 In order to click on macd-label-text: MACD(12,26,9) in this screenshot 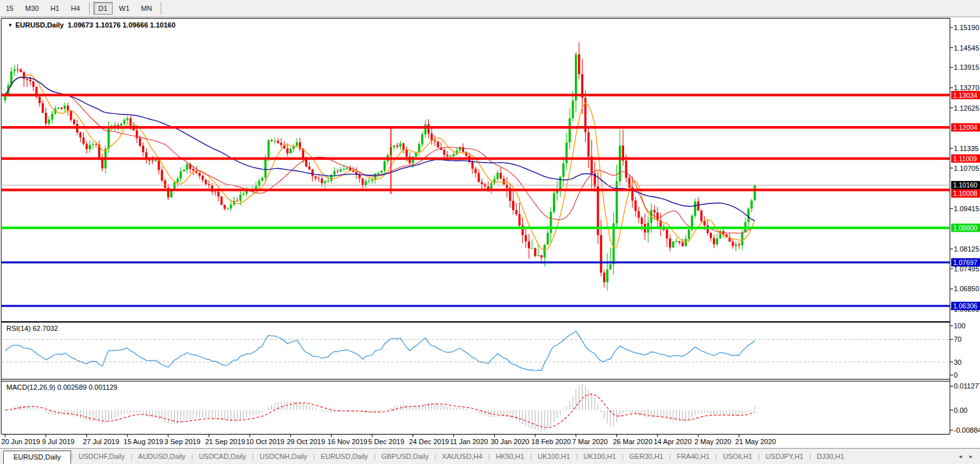, I will do `click(31, 387)`.